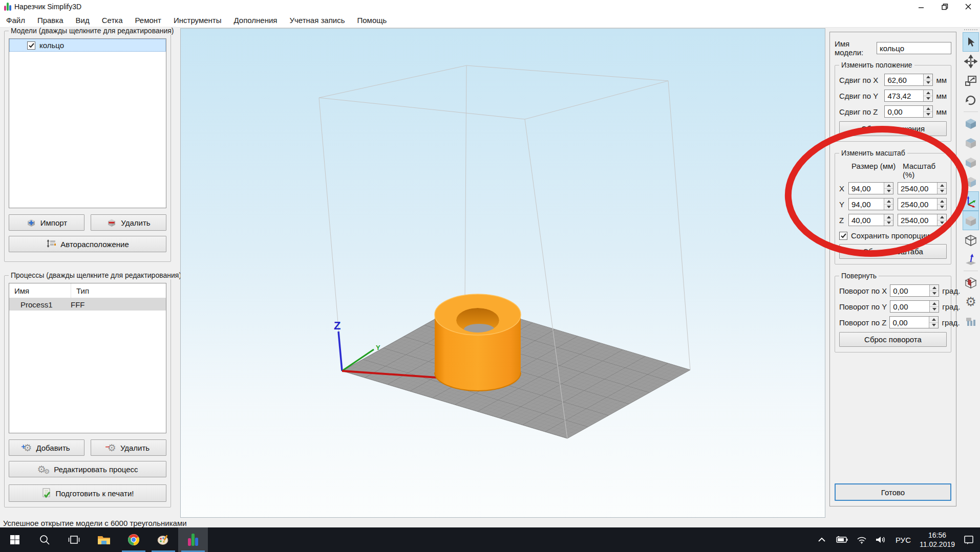 The image size is (980, 552). Describe the element at coordinates (928, 80) in the screenshot. I see `offset-x-spinner` at that location.